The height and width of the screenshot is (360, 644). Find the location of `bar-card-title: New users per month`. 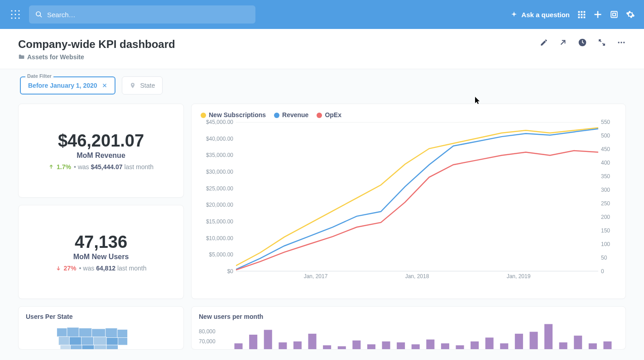

bar-card-title: New users per month is located at coordinates (409, 314).